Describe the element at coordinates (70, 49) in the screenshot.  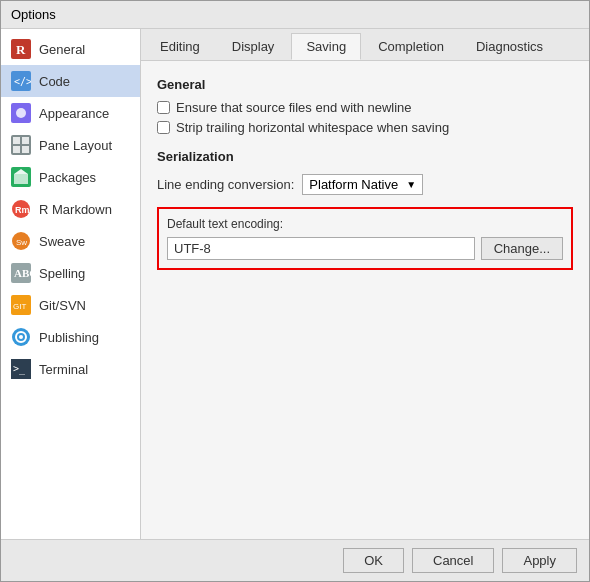
I see `sidebar-item-general: R General` at that location.